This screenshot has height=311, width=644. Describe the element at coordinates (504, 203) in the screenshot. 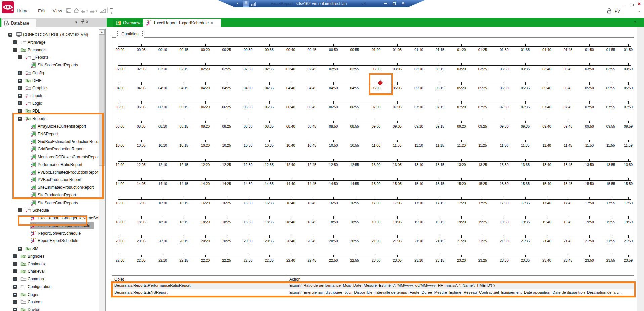

I see `time-label: 17:30` at that location.